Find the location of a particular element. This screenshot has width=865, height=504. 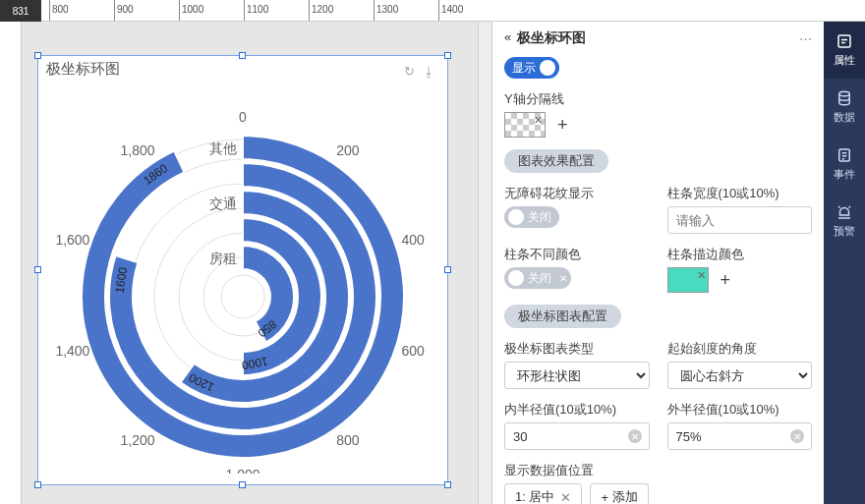

tab-data: 数据 is located at coordinates (844, 107).